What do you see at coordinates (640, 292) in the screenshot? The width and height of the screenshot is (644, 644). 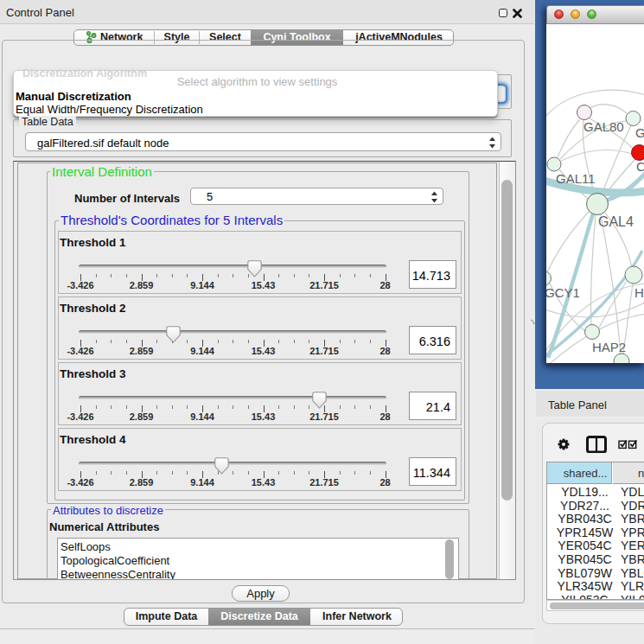 I see `svg-text: HI` at bounding box center [640, 292].